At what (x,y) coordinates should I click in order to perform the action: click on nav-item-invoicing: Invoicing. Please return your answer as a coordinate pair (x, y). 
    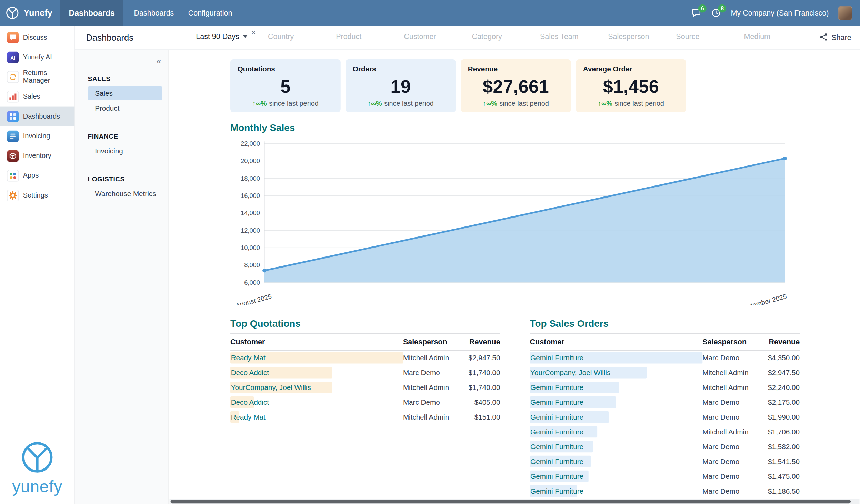
    Looking at the image, I should click on (125, 151).